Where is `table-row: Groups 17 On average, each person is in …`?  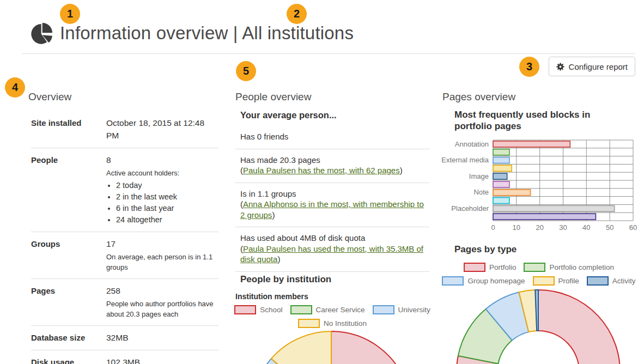 table-row: Groups 17 On average, each person is in … is located at coordinates (125, 255).